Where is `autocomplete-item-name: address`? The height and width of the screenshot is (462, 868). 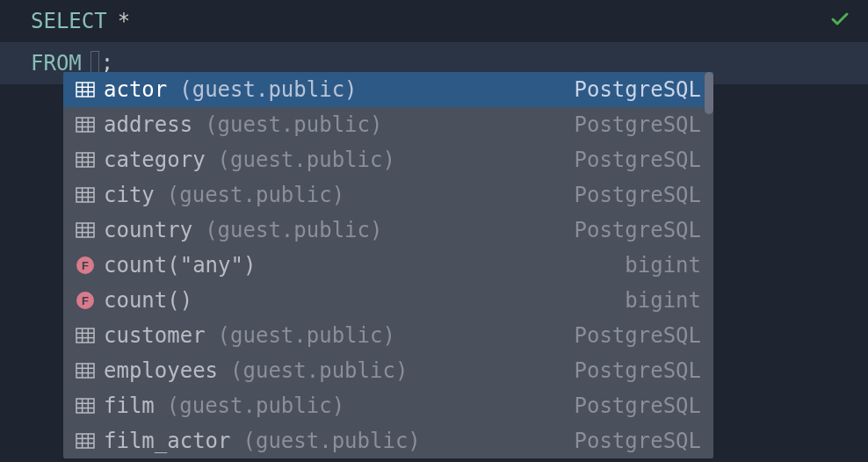 autocomplete-item-name: address is located at coordinates (148, 125).